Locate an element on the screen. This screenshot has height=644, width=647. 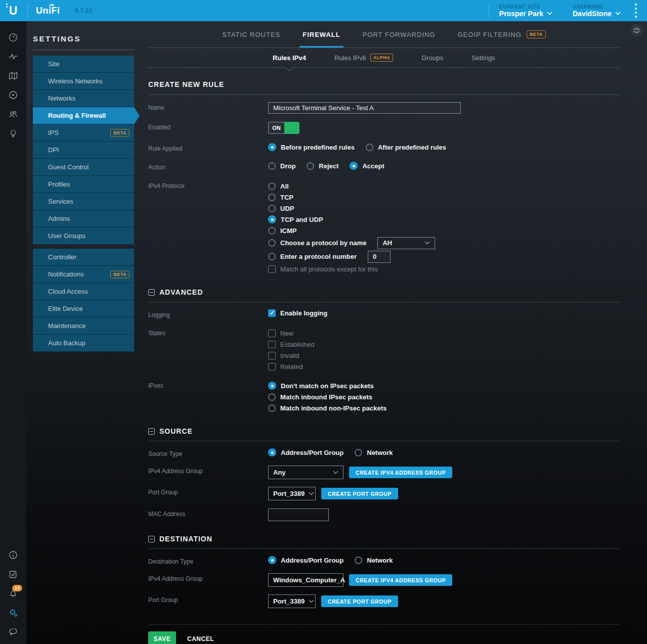
save-button: SAVE is located at coordinates (162, 638).